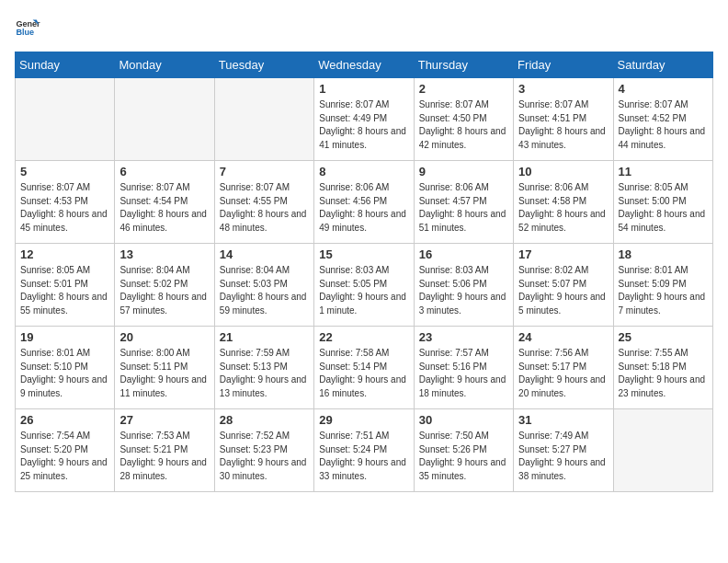  What do you see at coordinates (563, 202) in the screenshot?
I see `calendar-cell: 10Sunrise: 8:06 AMSunset: 4:58 PMDayligh…` at bounding box center [563, 202].